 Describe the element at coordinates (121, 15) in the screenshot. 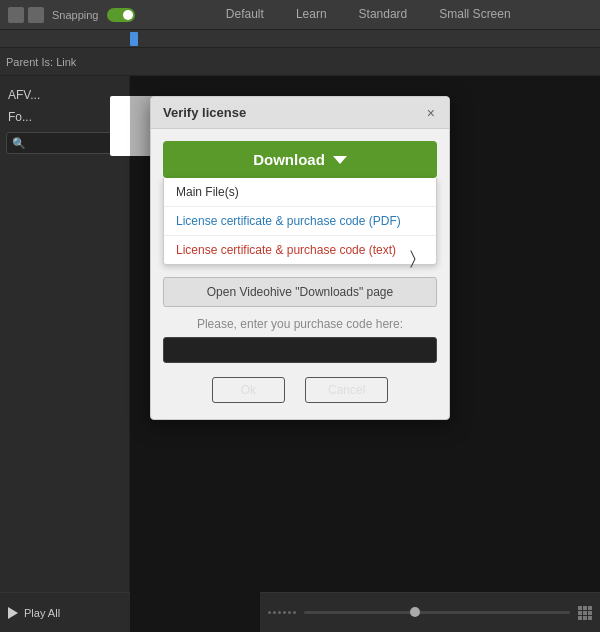

I see `snapping-toggle` at that location.